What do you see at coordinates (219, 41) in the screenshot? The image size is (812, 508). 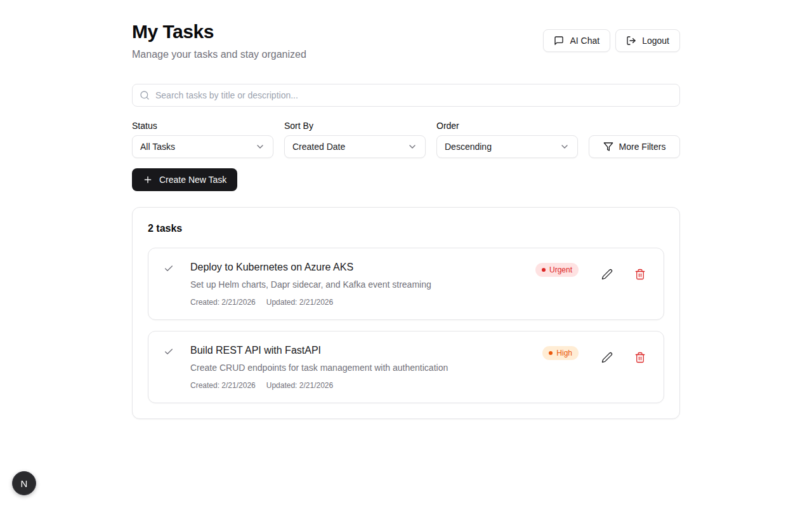 I see `title-block: My Tasks Manage your tasks and stay orga…` at bounding box center [219, 41].